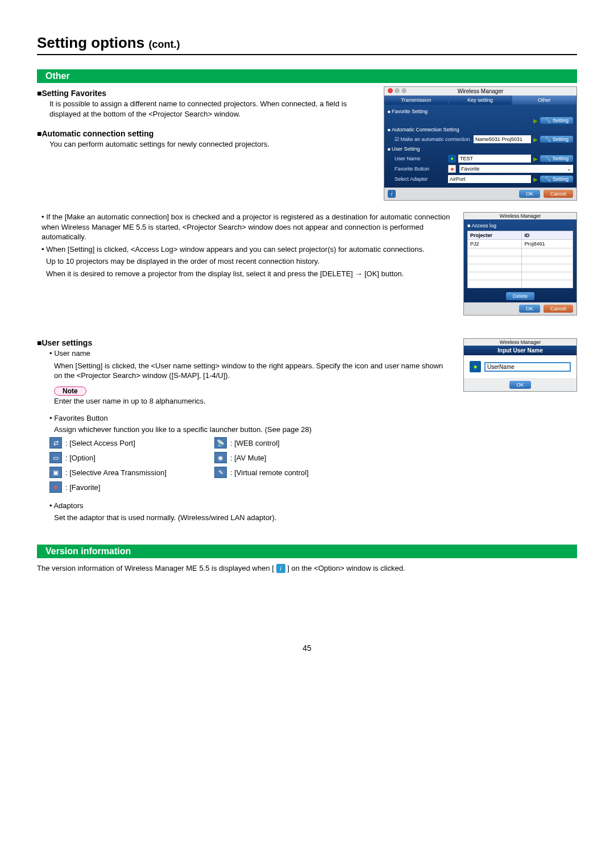 The width and height of the screenshot is (614, 868). I want to click on delete-button: Delete, so click(520, 296).